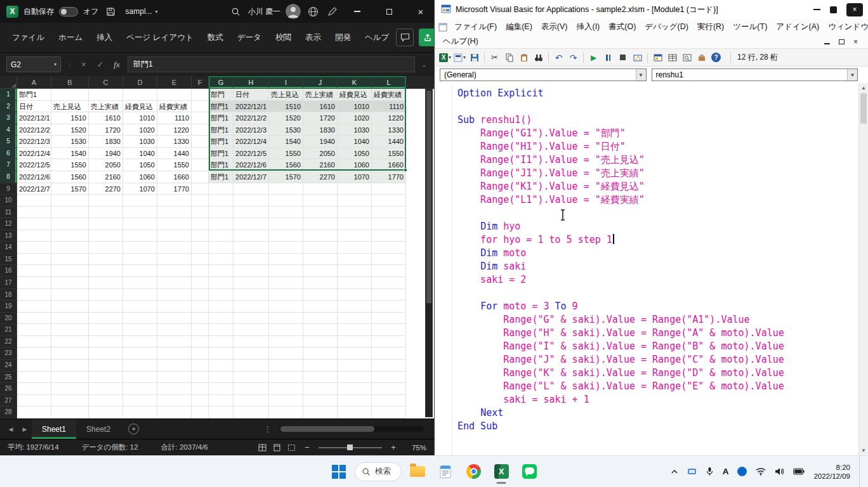  I want to click on cell-I27, so click(286, 401).